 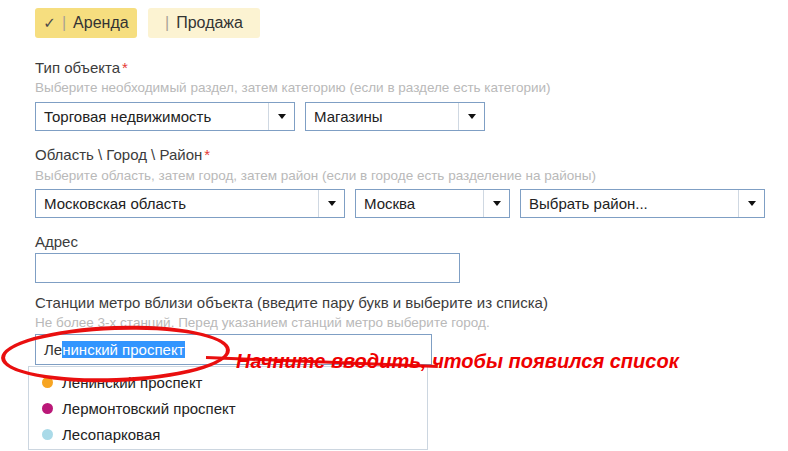 What do you see at coordinates (190, 204) in the screenshot?
I see `region-select: Московская область` at bounding box center [190, 204].